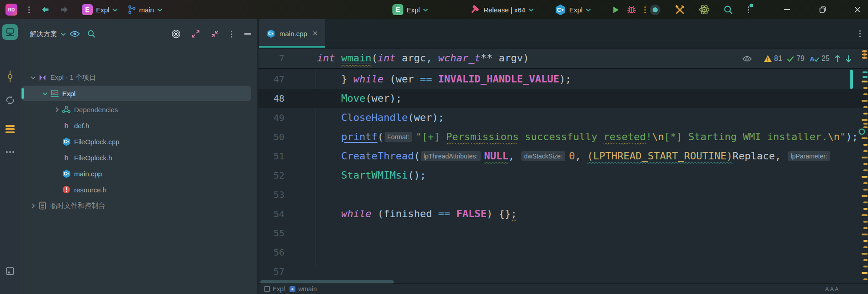  What do you see at coordinates (834, 136) in the screenshot?
I see `code-token: \n` at bounding box center [834, 136].